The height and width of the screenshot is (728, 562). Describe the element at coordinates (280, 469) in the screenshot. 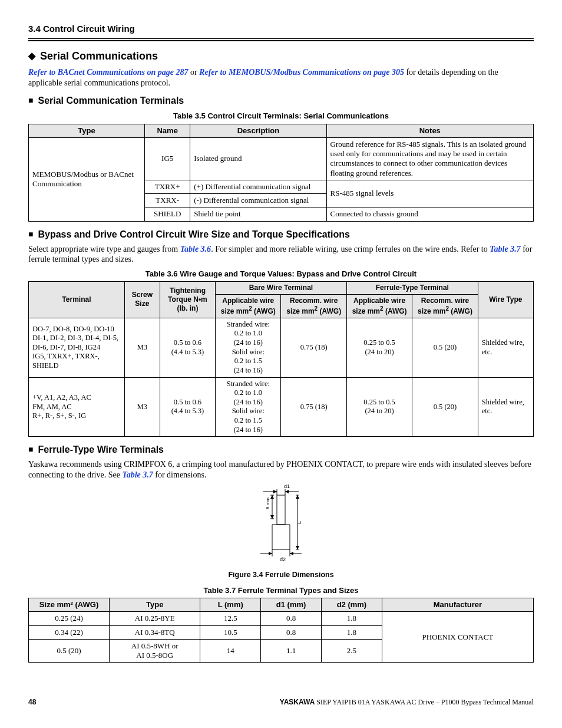

I see `p37a: Yaskawa recommends using CRIMPFOX 6, a c…` at that location.